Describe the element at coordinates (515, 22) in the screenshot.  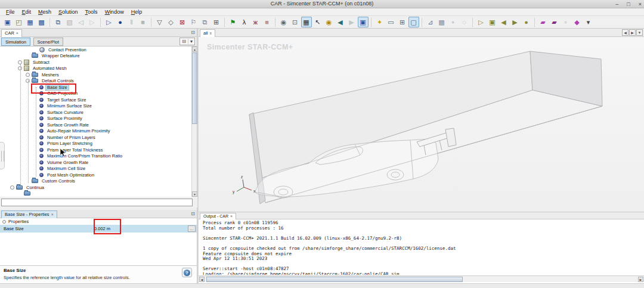
I see `solution-next-icon: ▶` at that location.